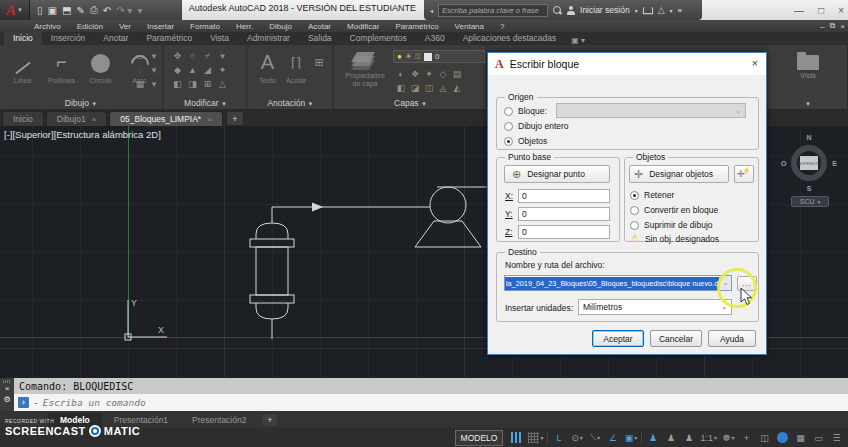 This screenshot has height=447, width=848. Describe the element at coordinates (40, 10) in the screenshot. I see `new-file-icon: ▯` at that location.